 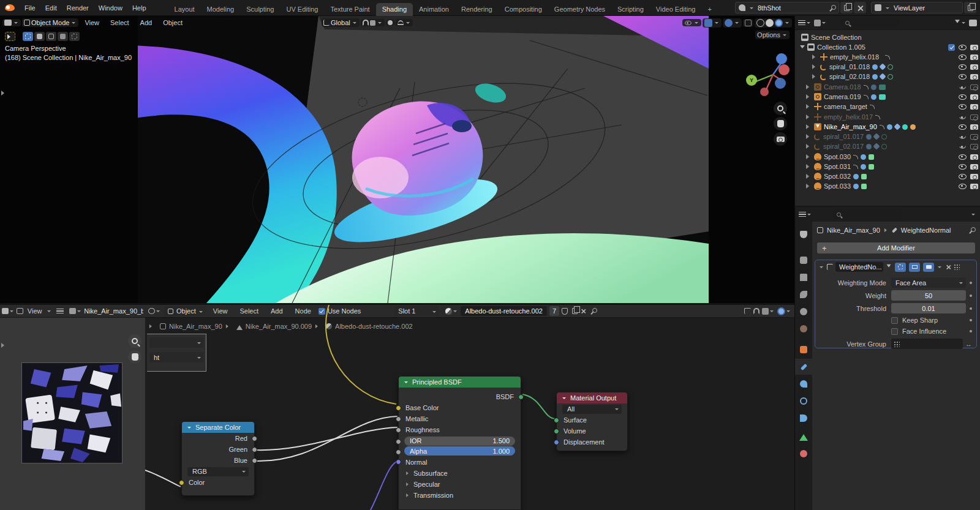 What do you see at coordinates (249, 311) in the screenshot?
I see `shader-menu-select: Select` at bounding box center [249, 311].